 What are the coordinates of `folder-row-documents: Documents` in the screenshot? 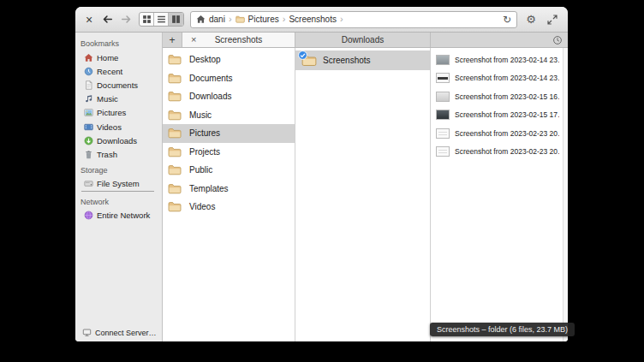 It's located at (229, 79).